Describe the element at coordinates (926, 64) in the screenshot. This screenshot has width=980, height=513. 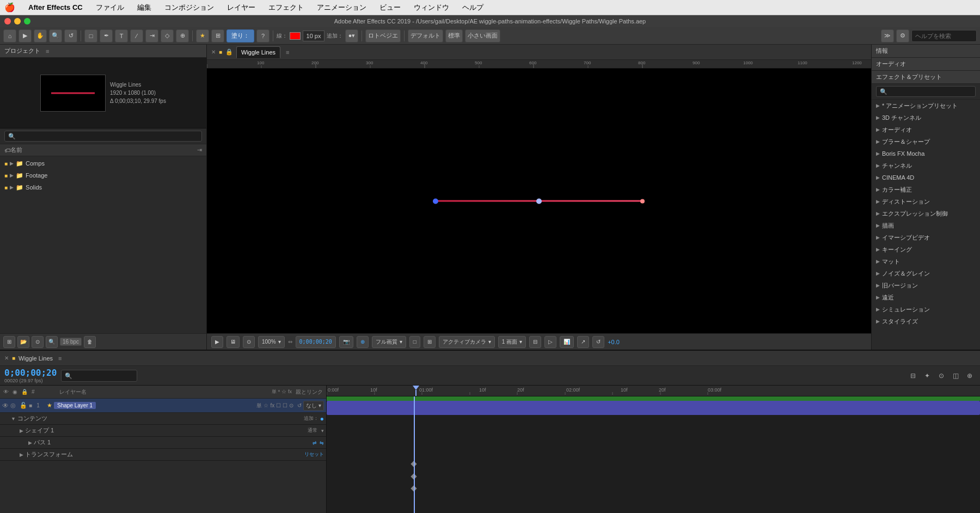
I see `audio-section-header: オーディオ` at that location.